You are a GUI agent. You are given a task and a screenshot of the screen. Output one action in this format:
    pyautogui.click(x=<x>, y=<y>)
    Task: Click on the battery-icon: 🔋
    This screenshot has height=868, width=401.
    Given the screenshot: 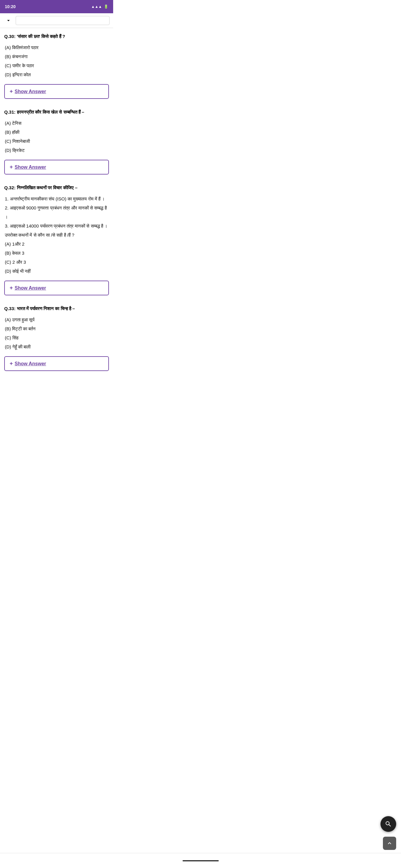 What is the action you would take?
    pyautogui.click(x=106, y=7)
    